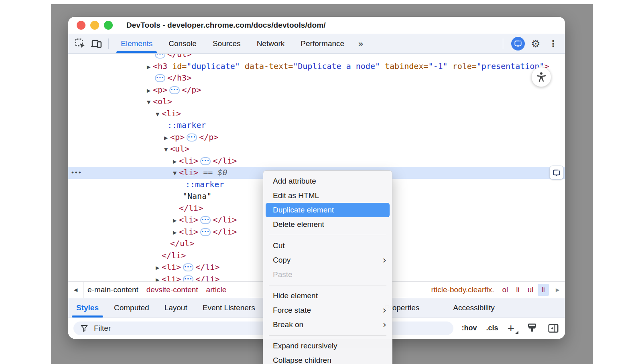 Image resolution: width=642 pixels, height=364 pixels. Describe the element at coordinates (317, 114) in the screenshot. I see `dom-tree-row: ▼<li>` at that location.